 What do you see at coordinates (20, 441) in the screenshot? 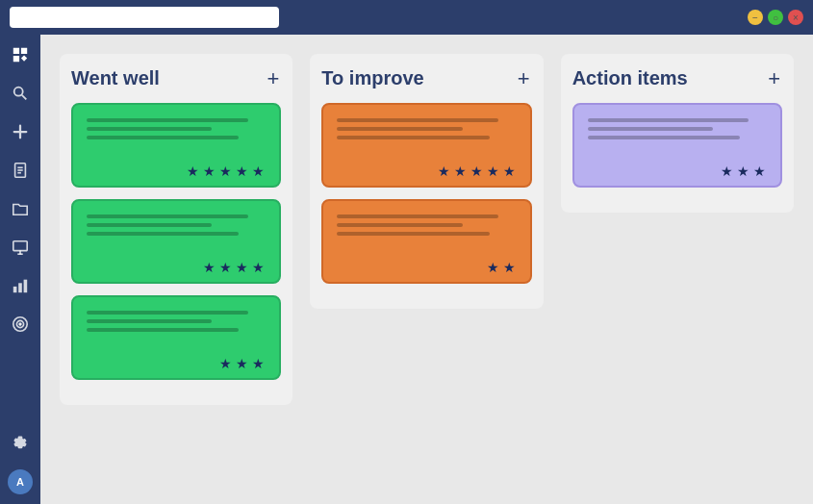
I see `settings-sidebar-icon` at bounding box center [20, 441].